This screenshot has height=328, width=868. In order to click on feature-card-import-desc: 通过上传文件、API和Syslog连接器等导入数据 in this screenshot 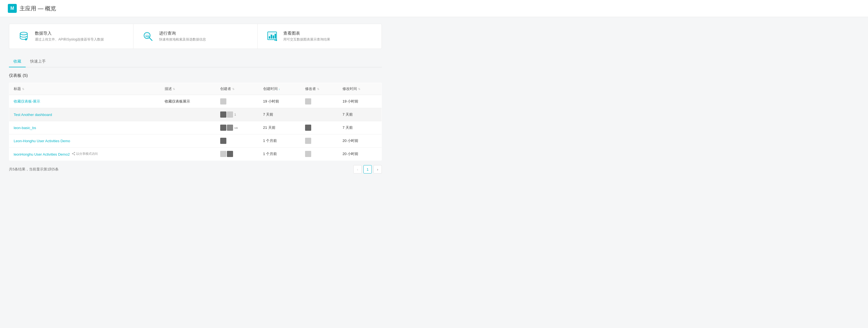, I will do `click(69, 39)`.